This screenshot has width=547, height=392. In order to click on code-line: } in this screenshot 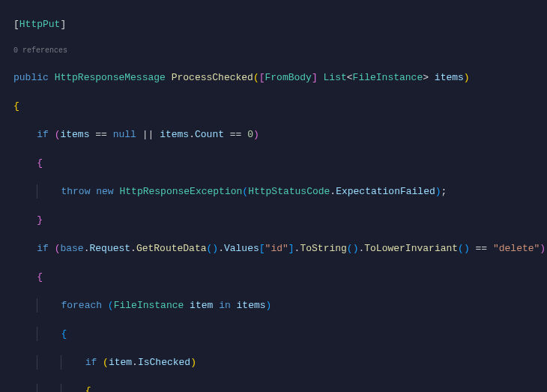, I will do `click(280, 220)`.